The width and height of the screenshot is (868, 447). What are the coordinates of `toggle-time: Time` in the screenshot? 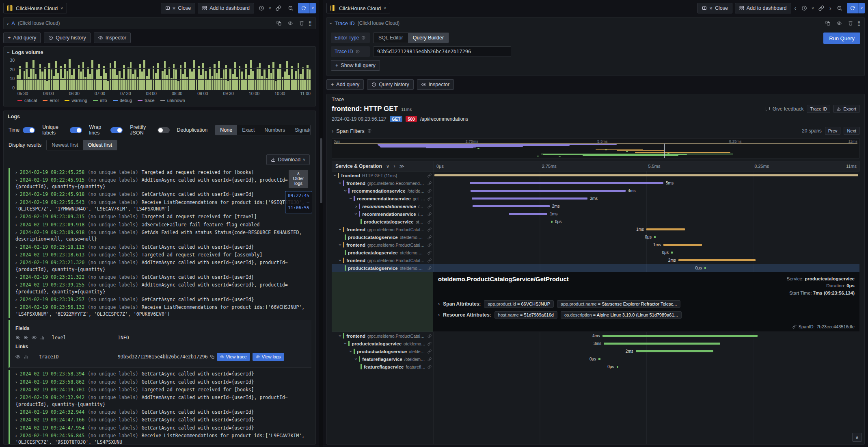 It's located at (22, 130).